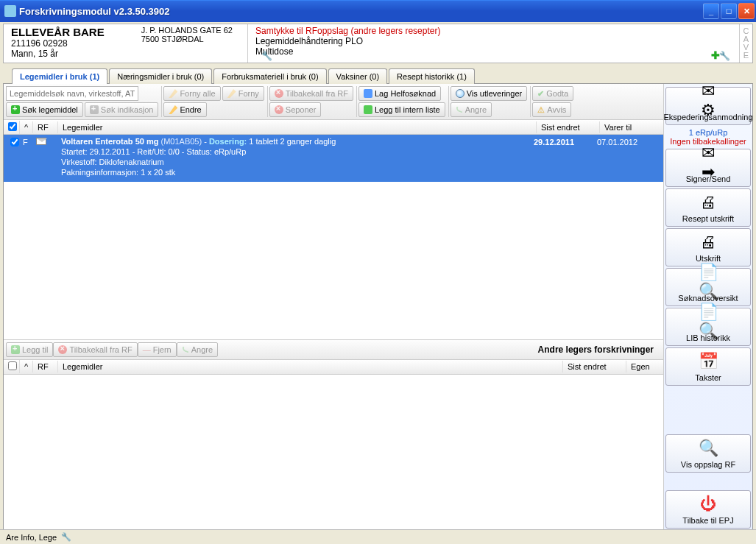 The height and width of the screenshot is (544, 756). Describe the element at coordinates (708, 163) in the screenshot. I see `envelope-send-icon: ✉➡` at that location.